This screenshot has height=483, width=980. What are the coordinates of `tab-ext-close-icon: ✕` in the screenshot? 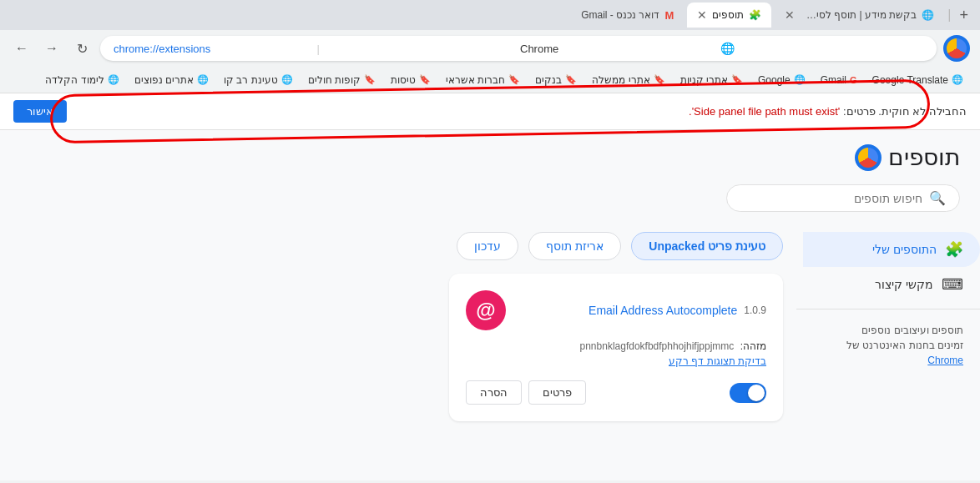 It's located at (702, 15).